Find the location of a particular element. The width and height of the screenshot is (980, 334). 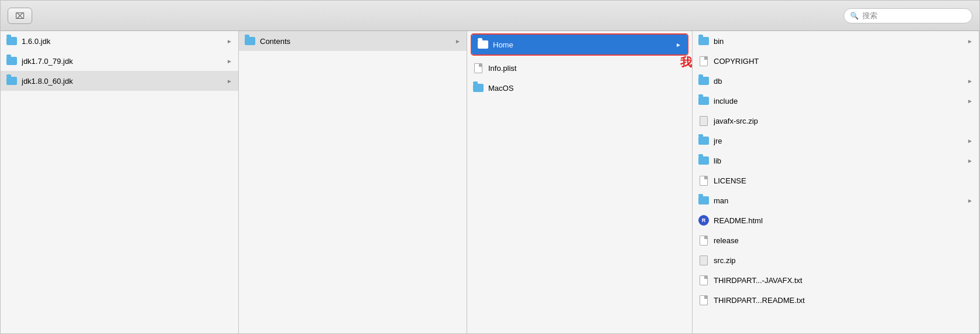

item-name: include is located at coordinates (838, 101).